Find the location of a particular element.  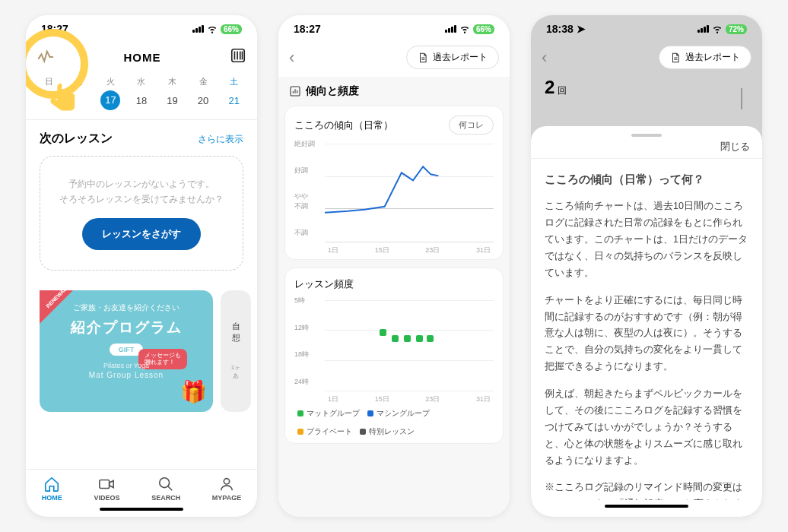

tab-search: SEARCH is located at coordinates (166, 489).